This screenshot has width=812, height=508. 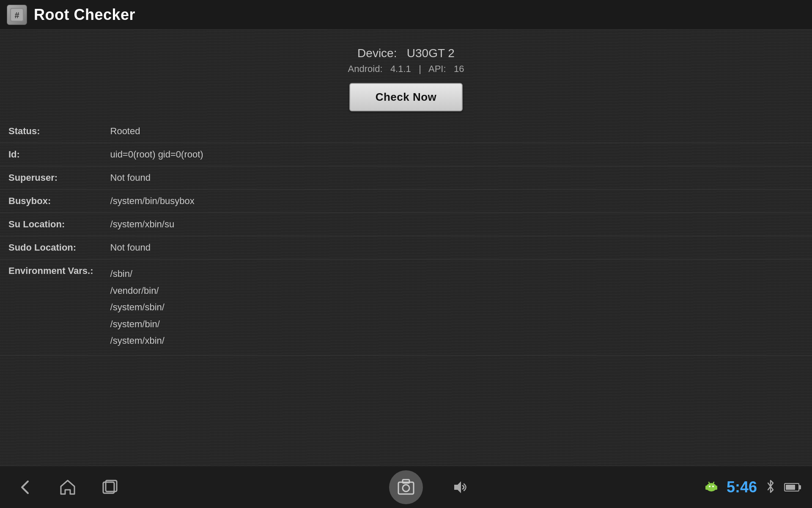 What do you see at coordinates (406, 53) in the screenshot?
I see `device-info: Device: U30GT 2` at bounding box center [406, 53].